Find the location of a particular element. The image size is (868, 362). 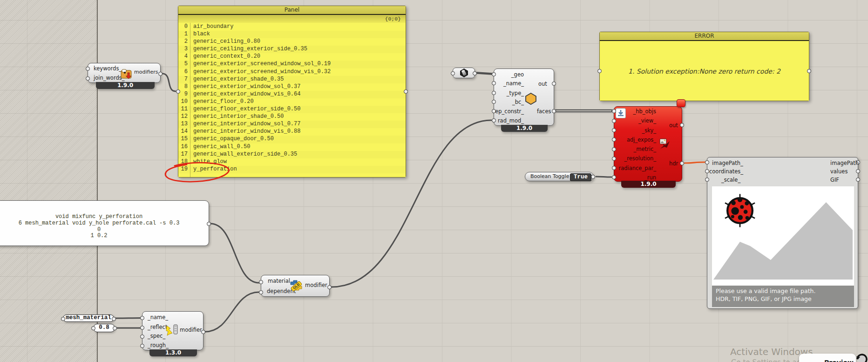

input-nub-metric is located at coordinates (614, 149).